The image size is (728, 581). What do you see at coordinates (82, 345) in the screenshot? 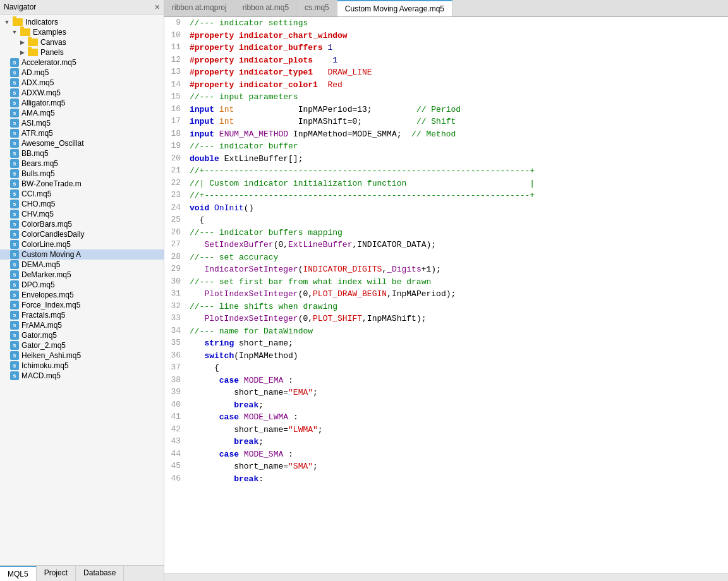
I see `tree-item-file: 5 Gator_2.mq5` at bounding box center [82, 345].